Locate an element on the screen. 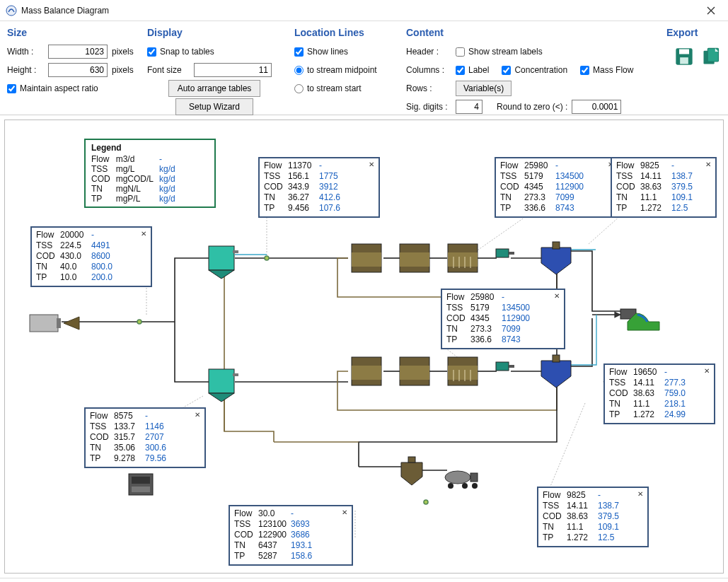 The image size is (728, 582). label-checkbox is located at coordinates (460, 71).